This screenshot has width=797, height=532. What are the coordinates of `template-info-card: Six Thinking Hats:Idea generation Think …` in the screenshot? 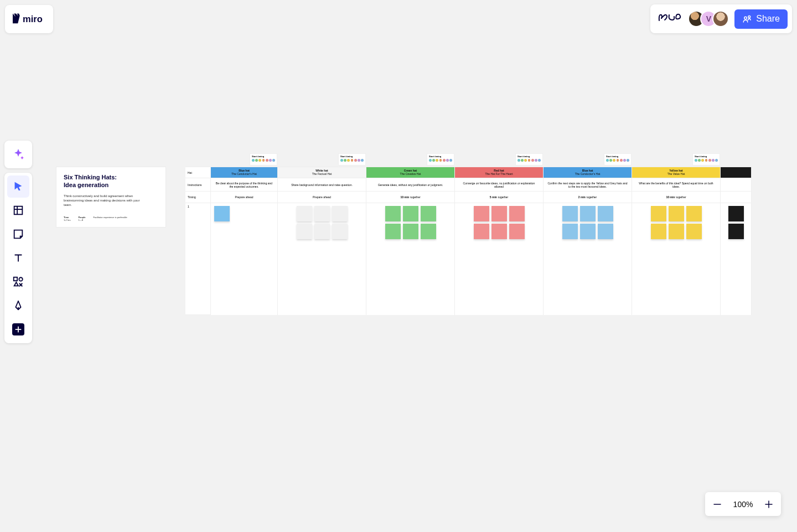 It's located at (111, 197).